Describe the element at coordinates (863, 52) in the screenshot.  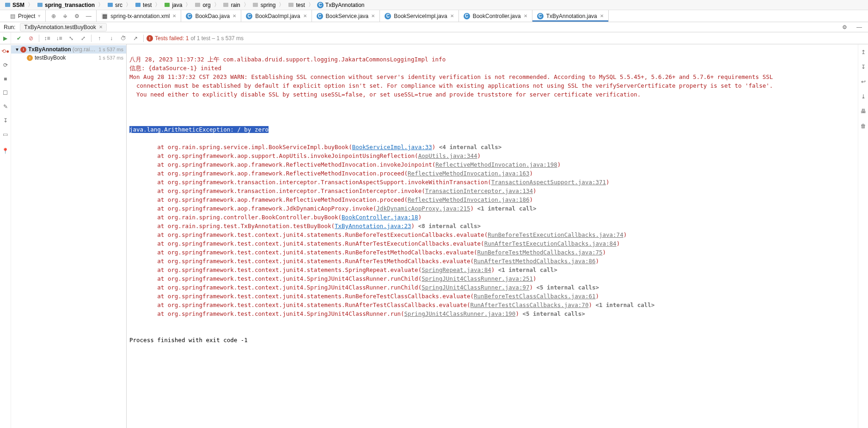
I see `scroll-top-button: ↥` at that location.